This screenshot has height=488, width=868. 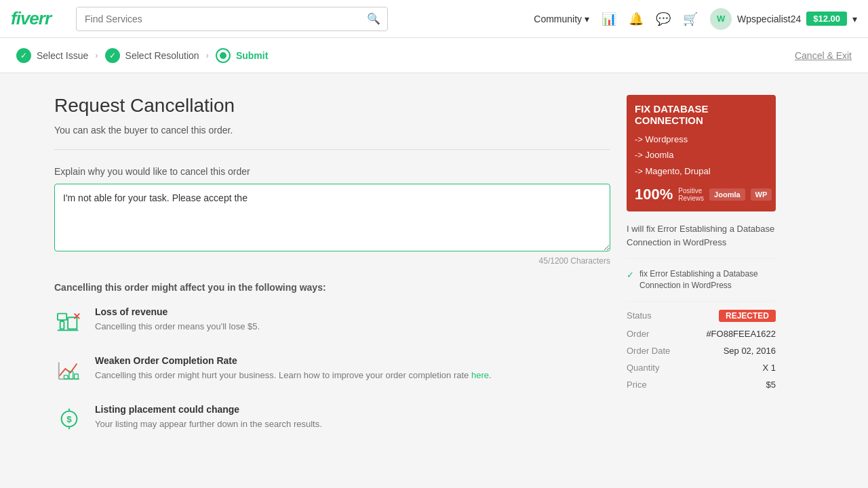 I want to click on analytics-icon: 📊, so click(x=609, y=19).